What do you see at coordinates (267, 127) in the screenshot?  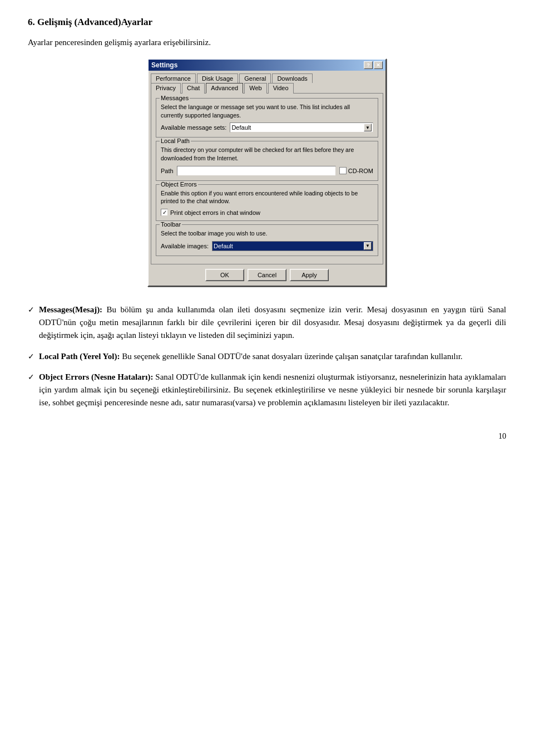 I see `messages-field-row: Available message sets: Default ▼` at bounding box center [267, 127].